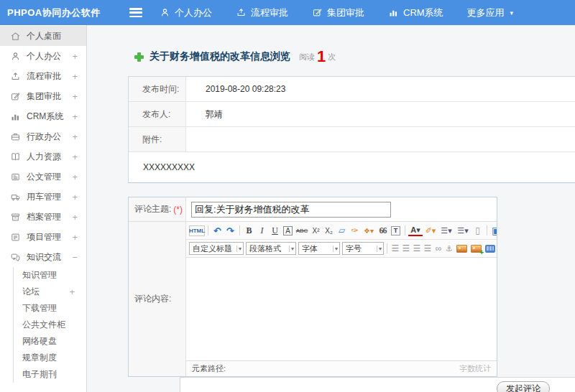 The height and width of the screenshot is (392, 575). Describe the element at coordinates (217, 230) in the screenshot. I see `undo-icon: ↶` at that location.